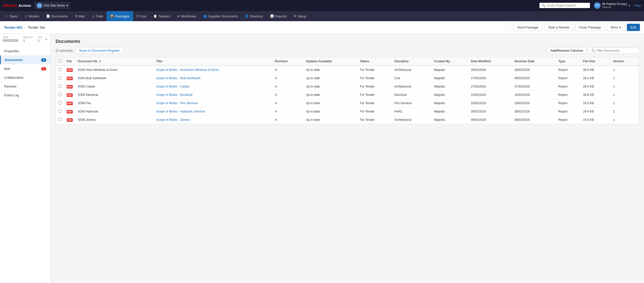 The image size is (644, 283). I want to click on meta-revision: Revision 1, so click(28, 39).